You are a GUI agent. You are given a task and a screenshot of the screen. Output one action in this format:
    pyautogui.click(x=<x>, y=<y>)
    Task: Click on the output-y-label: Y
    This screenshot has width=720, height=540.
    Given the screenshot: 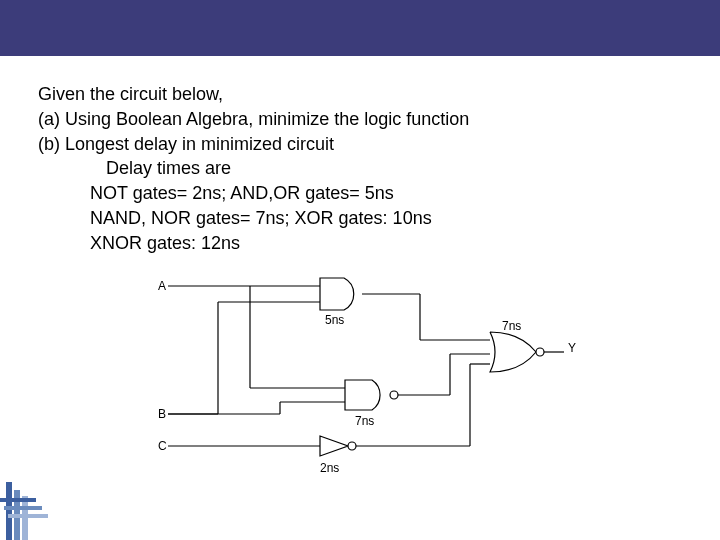 What is the action you would take?
    pyautogui.click(x=572, y=348)
    